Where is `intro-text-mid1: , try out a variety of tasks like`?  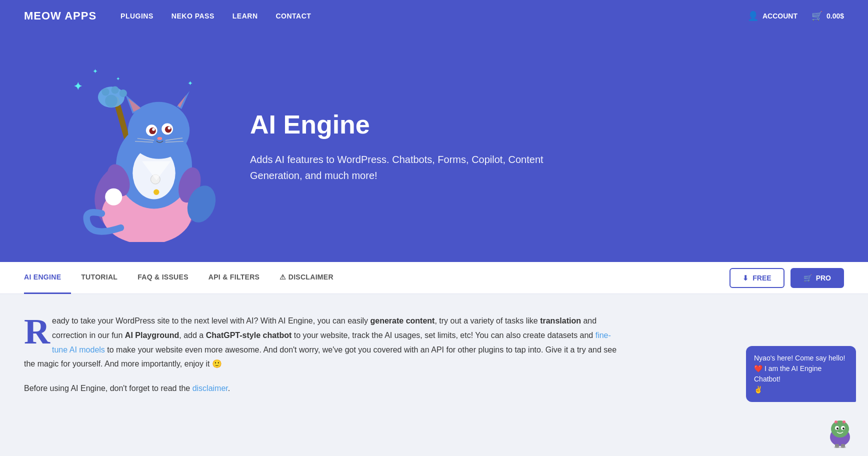
intro-text-mid1: , try out a variety of tasks like is located at coordinates (487, 321).